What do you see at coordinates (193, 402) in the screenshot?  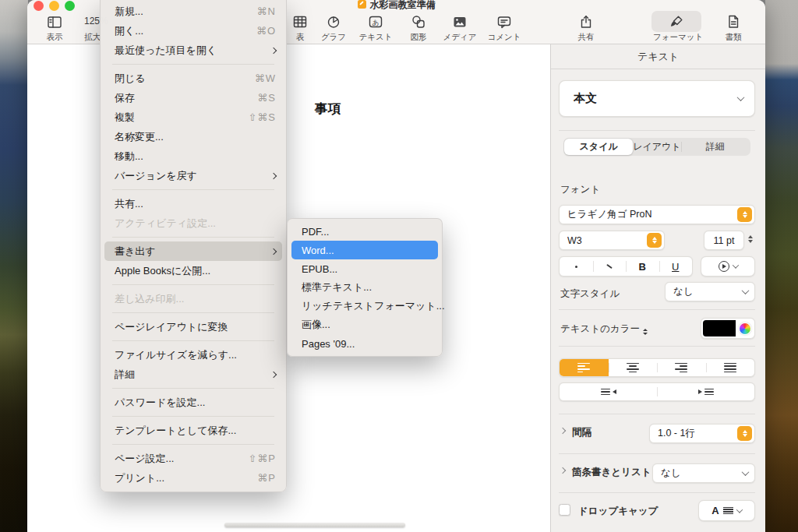 I see `file-menu-item: パスワードを設定...` at bounding box center [193, 402].